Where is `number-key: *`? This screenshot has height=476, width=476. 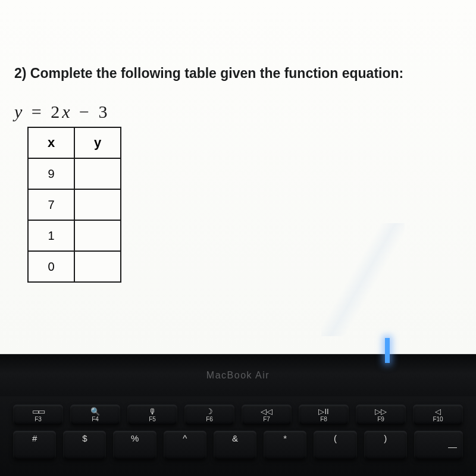 number-key: * is located at coordinates (285, 445).